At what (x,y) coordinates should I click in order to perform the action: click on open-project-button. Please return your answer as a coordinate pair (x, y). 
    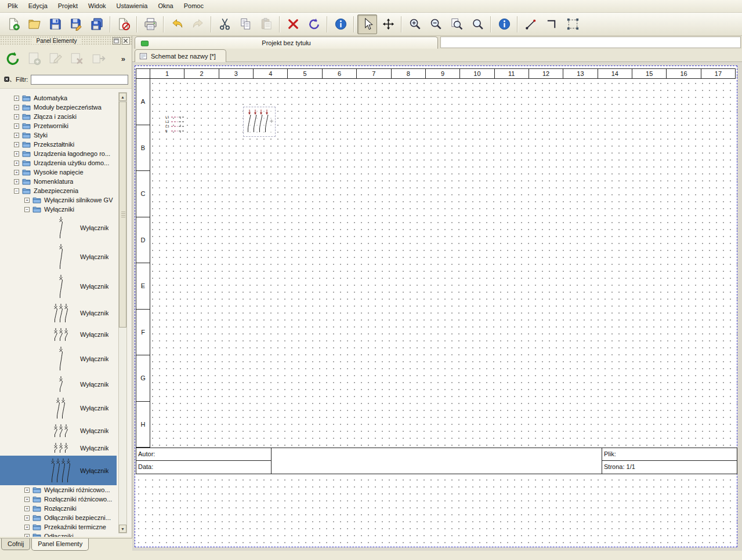
    Looking at the image, I should click on (34, 24).